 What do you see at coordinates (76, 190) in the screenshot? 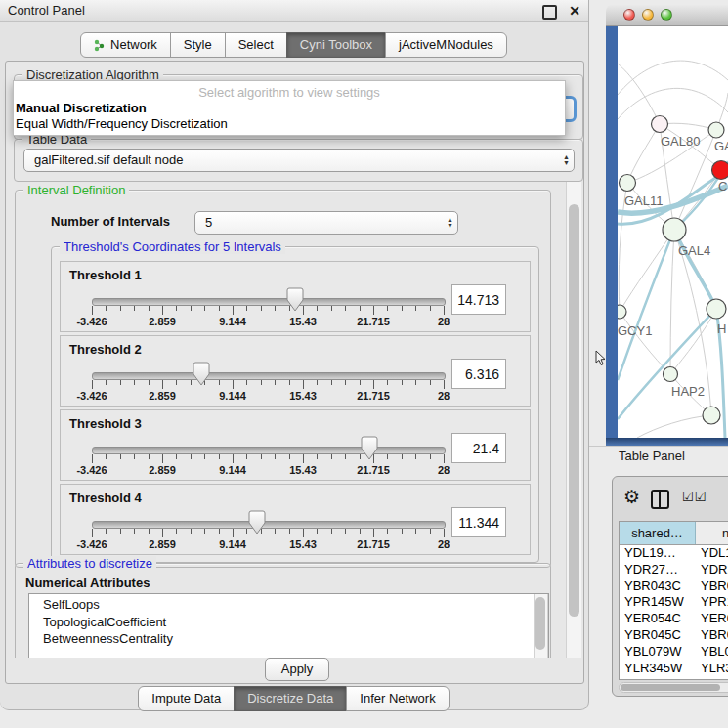
I see `interval-definition-group-label: Interval Definition` at bounding box center [76, 190].